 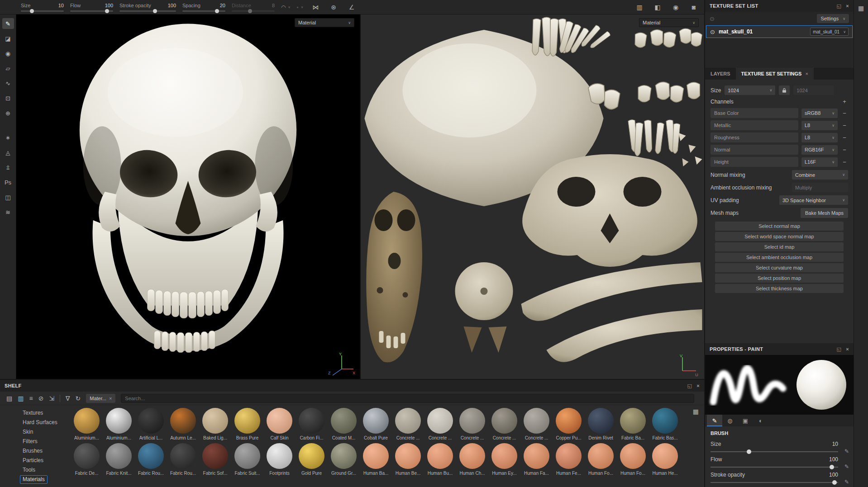 What do you see at coordinates (215, 459) in the screenshot?
I see `material-item: Fabric Sof...` at bounding box center [215, 459].